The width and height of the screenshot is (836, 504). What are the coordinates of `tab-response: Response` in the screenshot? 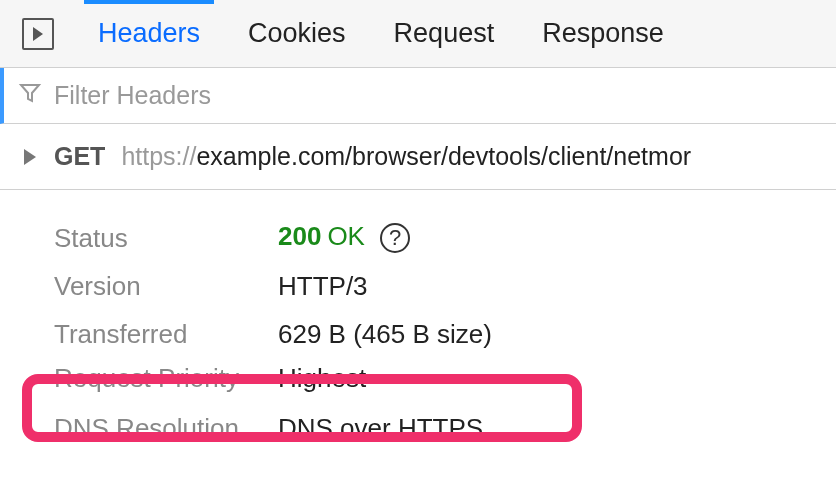 It's located at (603, 34).